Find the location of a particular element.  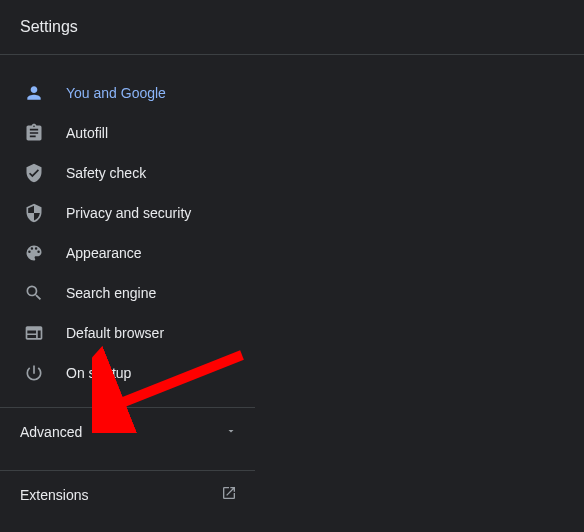

section-label: Advanced is located at coordinates (51, 432).